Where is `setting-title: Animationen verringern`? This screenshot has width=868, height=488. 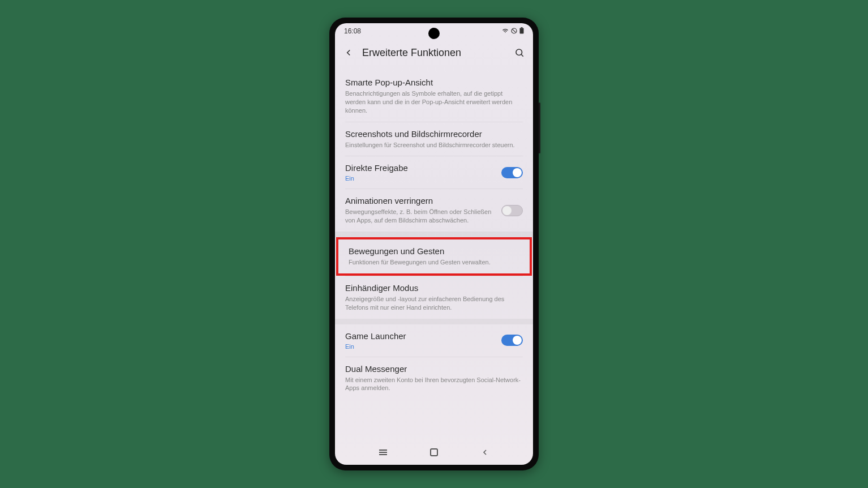 setting-title: Animationen verringern is located at coordinates (420, 200).